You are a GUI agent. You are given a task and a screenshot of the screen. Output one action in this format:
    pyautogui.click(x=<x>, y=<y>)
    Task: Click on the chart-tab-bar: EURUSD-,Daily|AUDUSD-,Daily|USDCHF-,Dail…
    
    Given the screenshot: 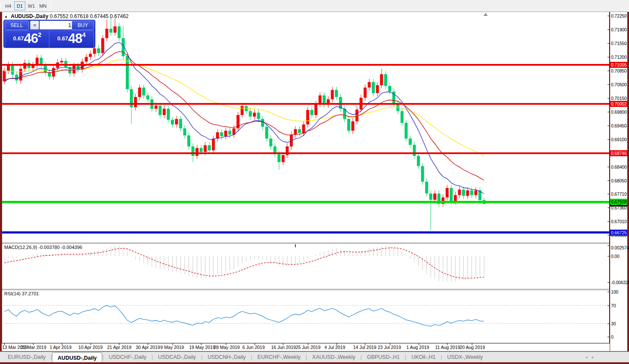 What is the action you would take?
    pyautogui.click(x=314, y=357)
    